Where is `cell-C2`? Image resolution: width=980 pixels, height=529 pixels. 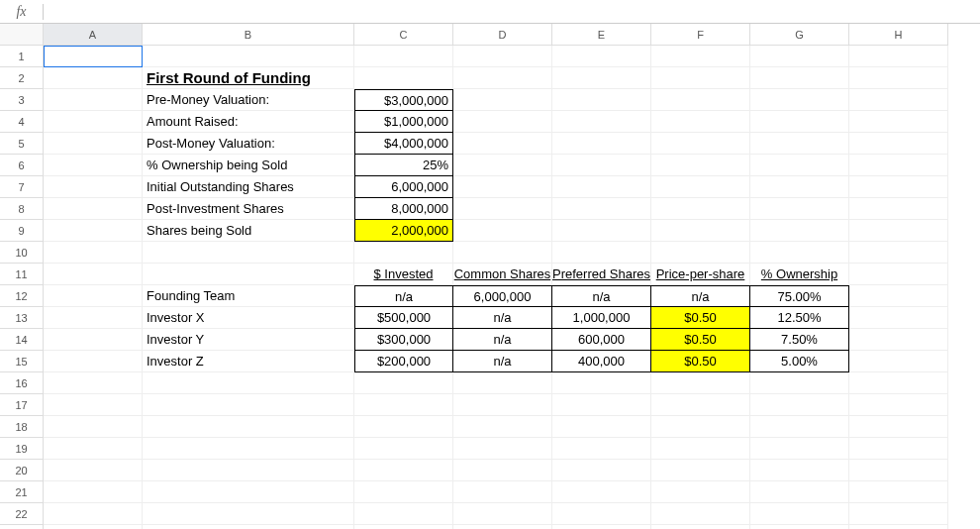 cell-C2 is located at coordinates (404, 78).